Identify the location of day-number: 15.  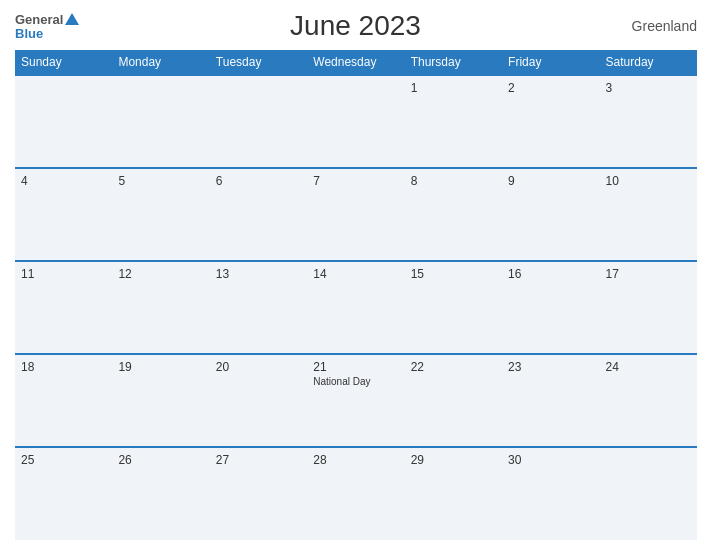
(418, 274).